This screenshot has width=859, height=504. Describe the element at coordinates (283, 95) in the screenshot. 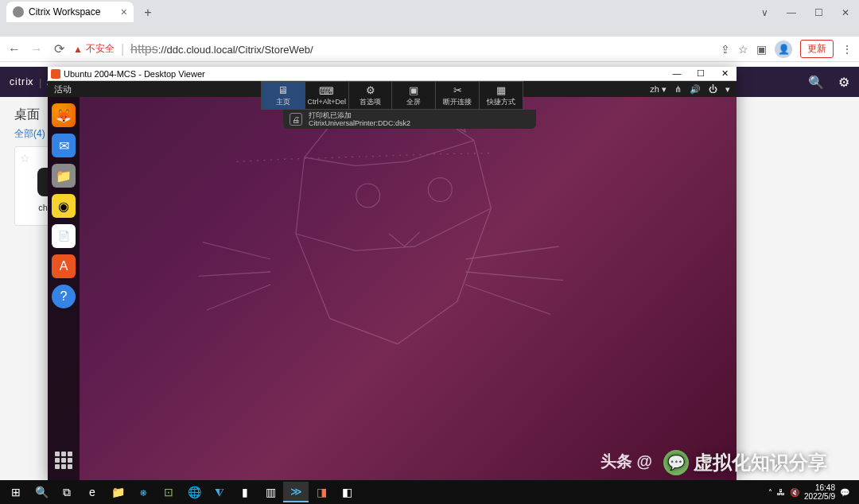

I see `toolbar-home-button: 🖥 主页` at that location.